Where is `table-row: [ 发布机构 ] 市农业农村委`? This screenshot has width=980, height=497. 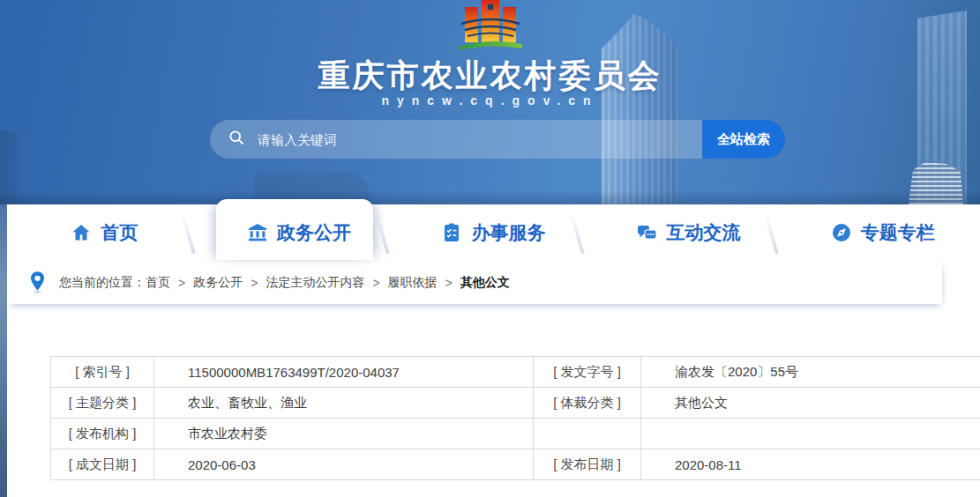
table-row: [ 发布机构 ] 市农业农村委 is located at coordinates (515, 434).